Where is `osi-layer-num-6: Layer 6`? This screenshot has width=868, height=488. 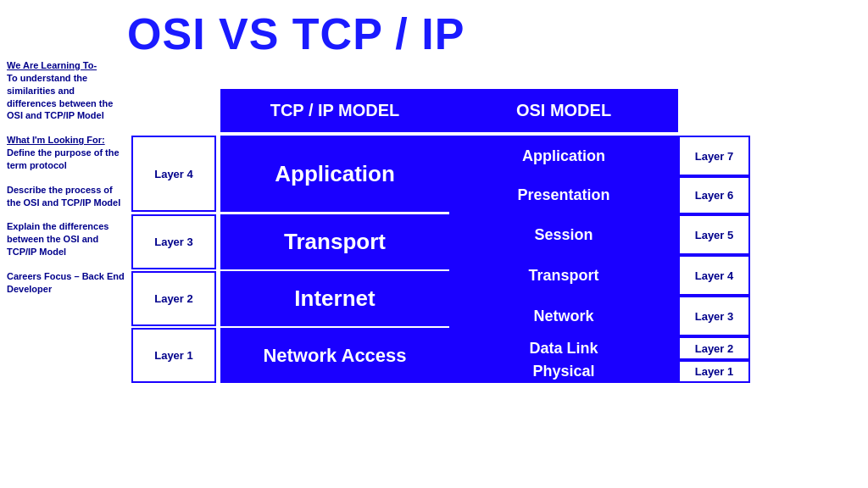 osi-layer-num-6: Layer 6 is located at coordinates (714, 195).